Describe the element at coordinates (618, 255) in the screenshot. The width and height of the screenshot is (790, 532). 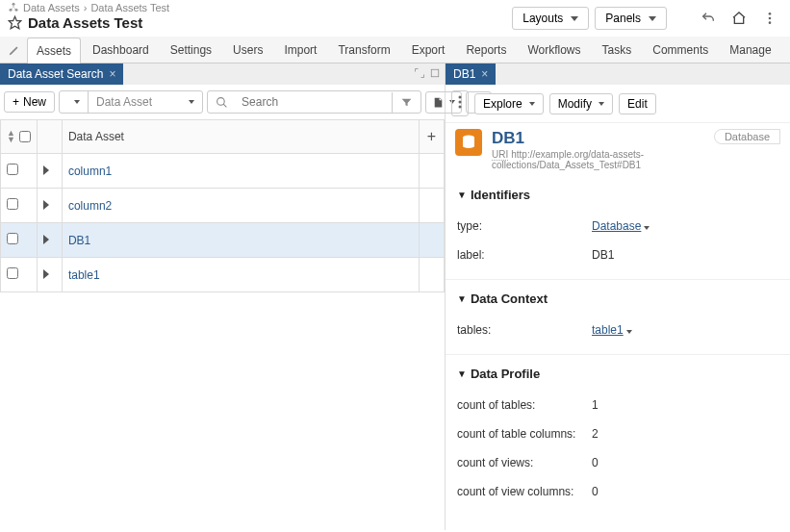
I see `property-row: label:DB1` at that location.